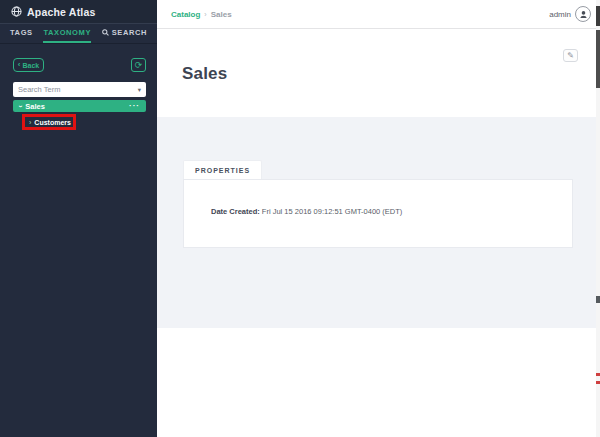  What do you see at coordinates (20, 65) in the screenshot?
I see `chevron-left-icon: ‹` at bounding box center [20, 65].